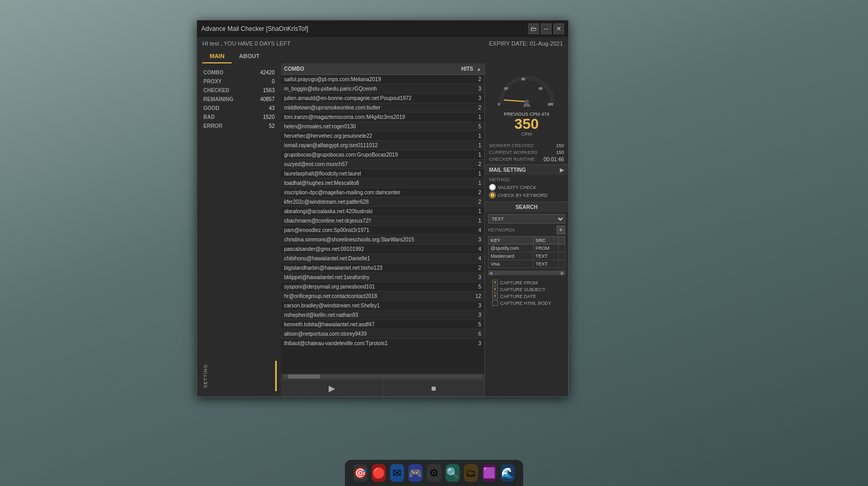 This screenshot has width=868, height=486. What do you see at coordinates (383, 108) in the screenshot?
I see `list-item: middletown@upnsmokeonline.com:butter2` at bounding box center [383, 108].